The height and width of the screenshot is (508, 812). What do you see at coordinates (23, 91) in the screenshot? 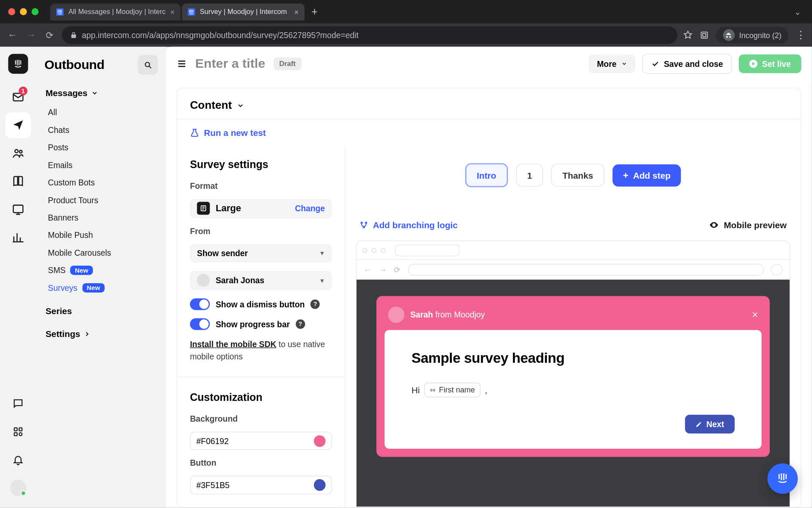
I see `inbox-badge: 1` at bounding box center [23, 91].